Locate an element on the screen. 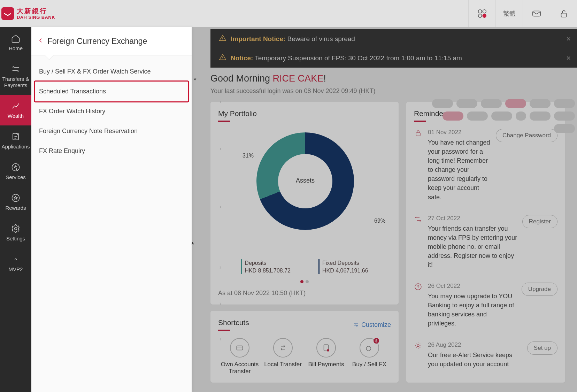  mail-icon is located at coordinates (536, 14).